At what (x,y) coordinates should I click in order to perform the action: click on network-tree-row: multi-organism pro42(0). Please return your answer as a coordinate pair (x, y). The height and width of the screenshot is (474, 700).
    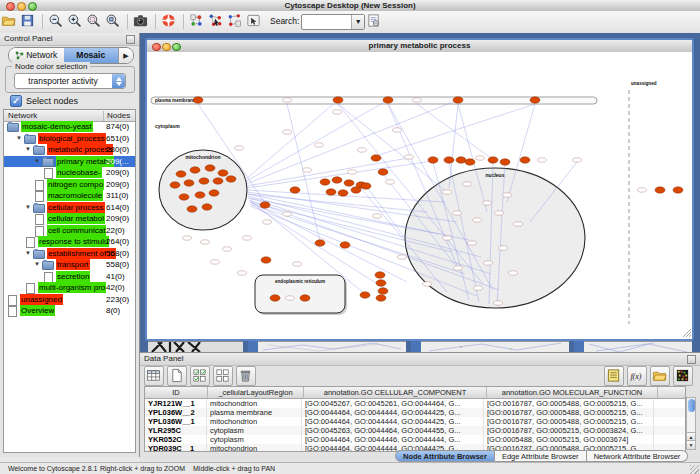
    Looking at the image, I should click on (70, 288).